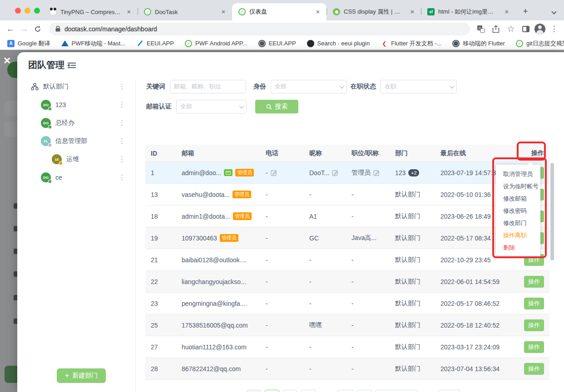 The width and height of the screenshot is (564, 392). What do you see at coordinates (223, 260) in the screenshot?
I see `cell-email: baibai0128@outlook....` at bounding box center [223, 260].